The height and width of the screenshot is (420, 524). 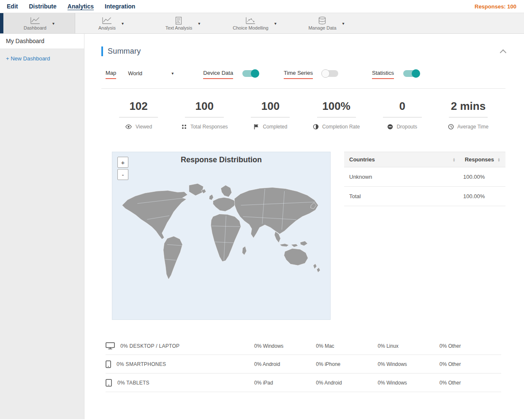 What do you see at coordinates (151, 74) in the screenshot?
I see `map-region-select: World ▾` at bounding box center [151, 74].